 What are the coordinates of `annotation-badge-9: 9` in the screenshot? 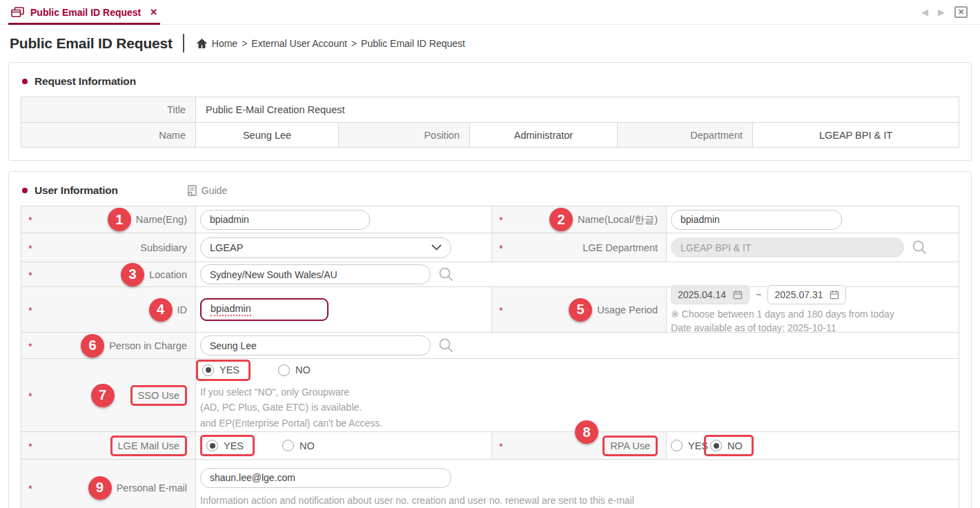 It's located at (100, 488).